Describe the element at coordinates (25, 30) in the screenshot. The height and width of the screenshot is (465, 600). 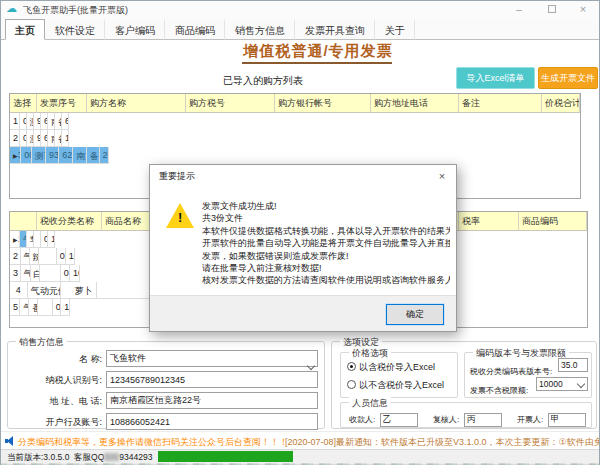
I see `tab: 主页` at that location.